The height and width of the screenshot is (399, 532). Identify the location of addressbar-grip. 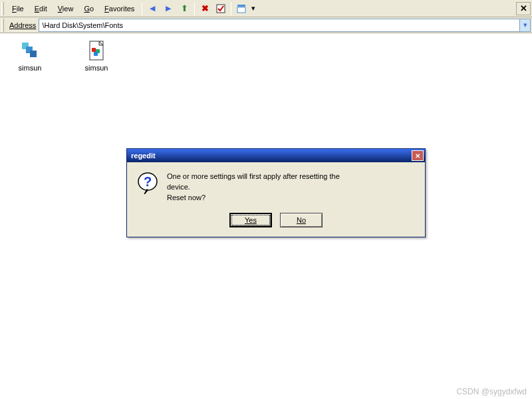
(3, 25).